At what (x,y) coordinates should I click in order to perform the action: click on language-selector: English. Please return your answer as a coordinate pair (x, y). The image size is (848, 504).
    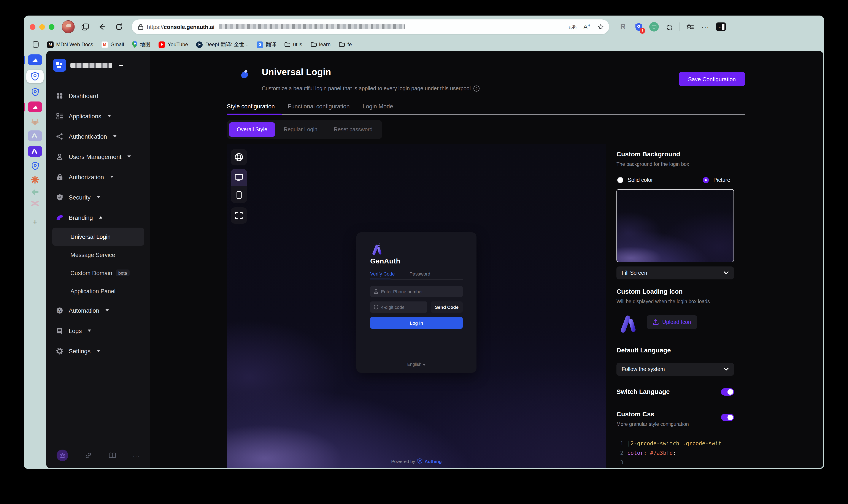
    Looking at the image, I should click on (416, 364).